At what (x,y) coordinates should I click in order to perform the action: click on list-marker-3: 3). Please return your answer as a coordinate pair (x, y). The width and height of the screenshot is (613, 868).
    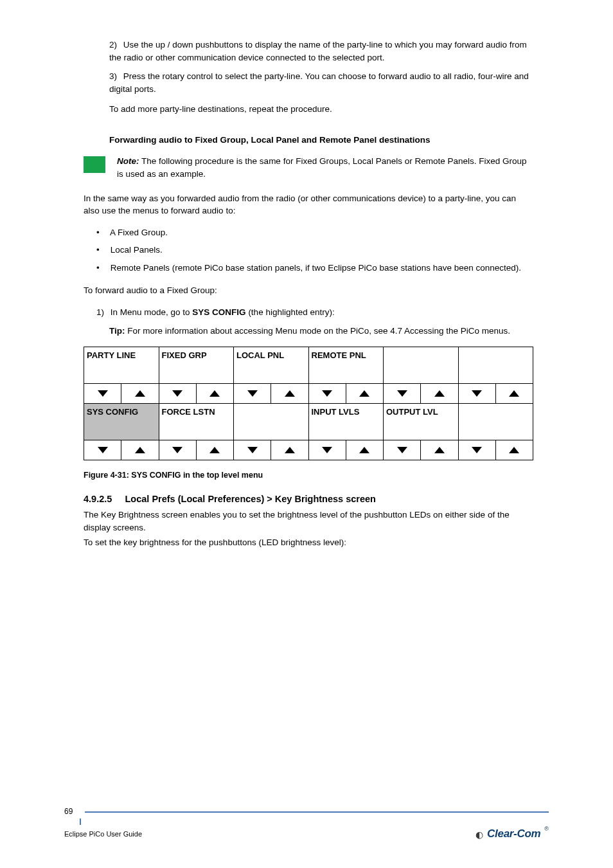
    Looking at the image, I should click on (115, 77).